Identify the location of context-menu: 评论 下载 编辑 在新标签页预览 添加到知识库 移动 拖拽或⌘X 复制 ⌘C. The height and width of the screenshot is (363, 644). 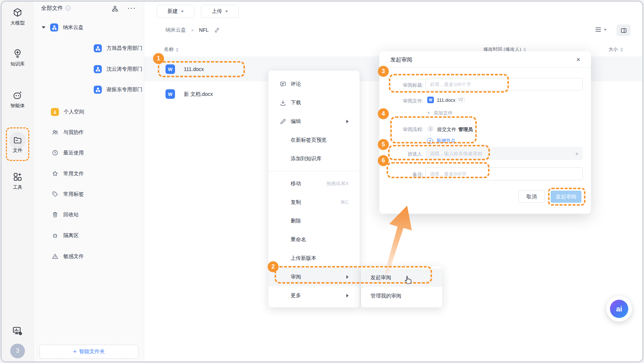
(314, 189).